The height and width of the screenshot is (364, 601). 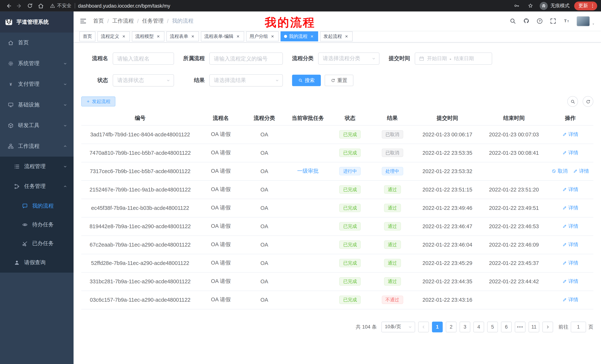 I want to click on tab-process-form: 流程表单, so click(x=182, y=37).